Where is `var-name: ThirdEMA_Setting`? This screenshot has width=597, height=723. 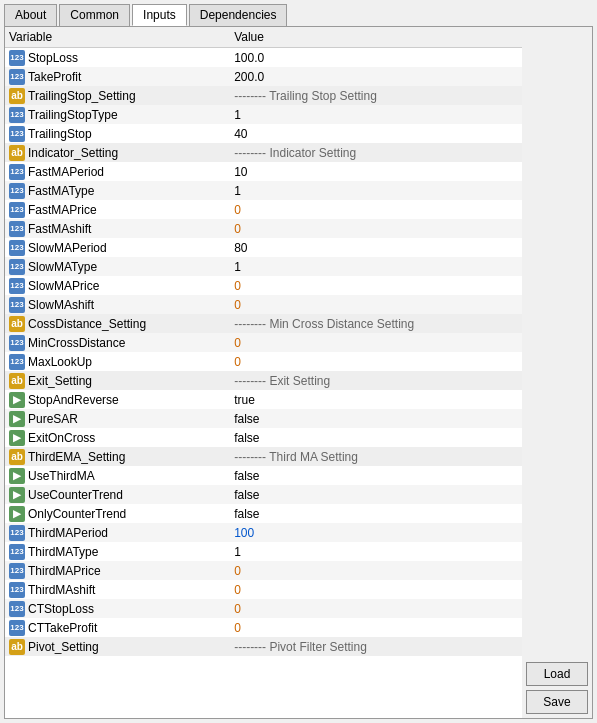 var-name: ThirdEMA_Setting is located at coordinates (76, 457).